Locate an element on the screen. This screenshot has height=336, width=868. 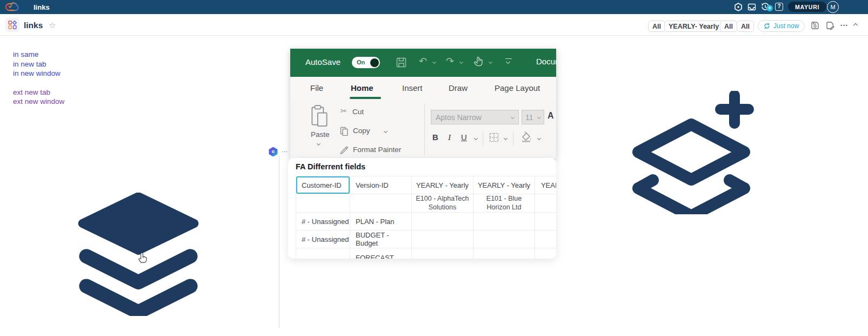
window-title: links is located at coordinates (42, 8).